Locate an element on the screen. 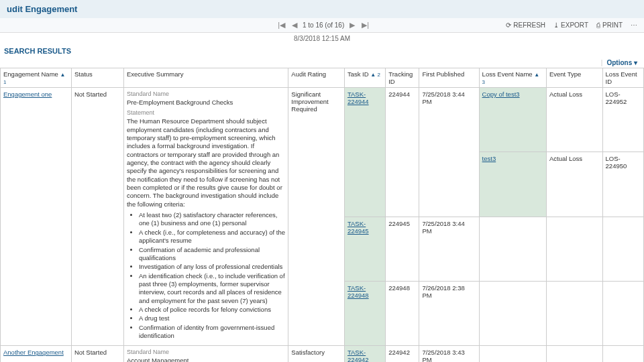  export-icon: ⤓ is located at coordinates (556, 25).